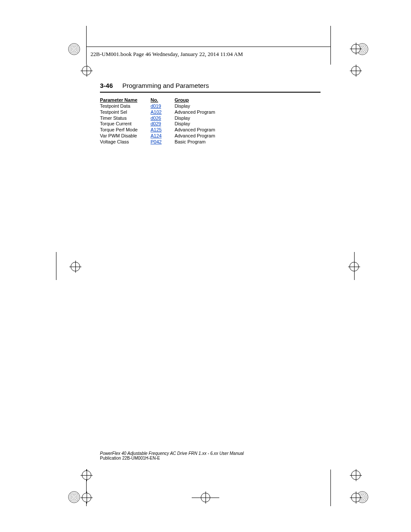 This screenshot has height=532, width=411. What do you see at coordinates (74, 497) in the screenshot?
I see `crop-ornament-bl` at bounding box center [74, 497].